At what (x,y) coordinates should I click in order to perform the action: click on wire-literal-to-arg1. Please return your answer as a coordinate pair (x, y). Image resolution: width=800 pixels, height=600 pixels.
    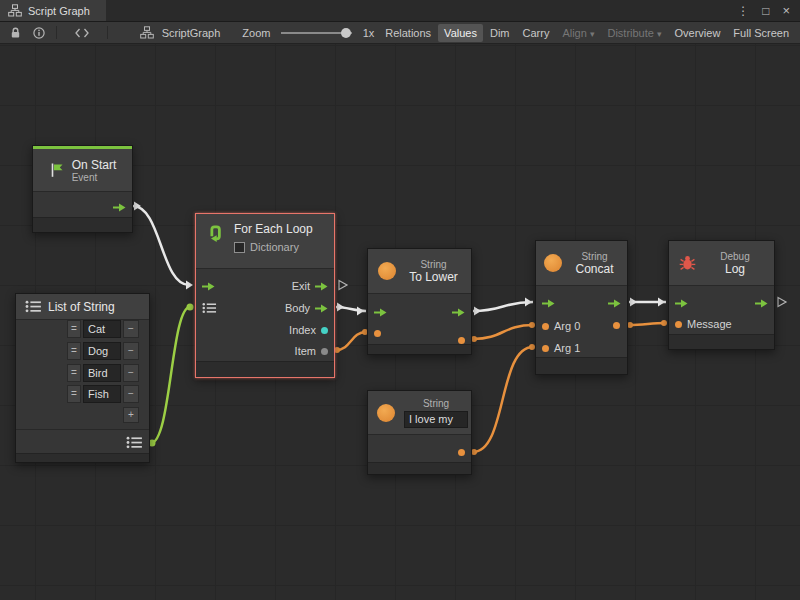
    Looking at the image, I should click on (503, 400).